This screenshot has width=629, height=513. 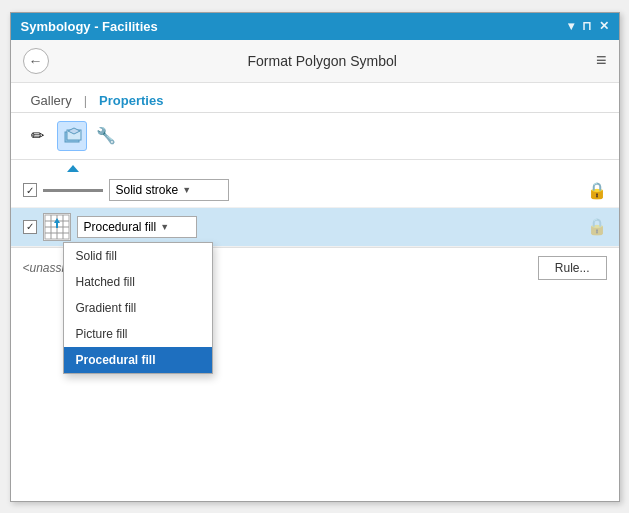 I want to click on wrench-button: 🔧, so click(x=106, y=136).